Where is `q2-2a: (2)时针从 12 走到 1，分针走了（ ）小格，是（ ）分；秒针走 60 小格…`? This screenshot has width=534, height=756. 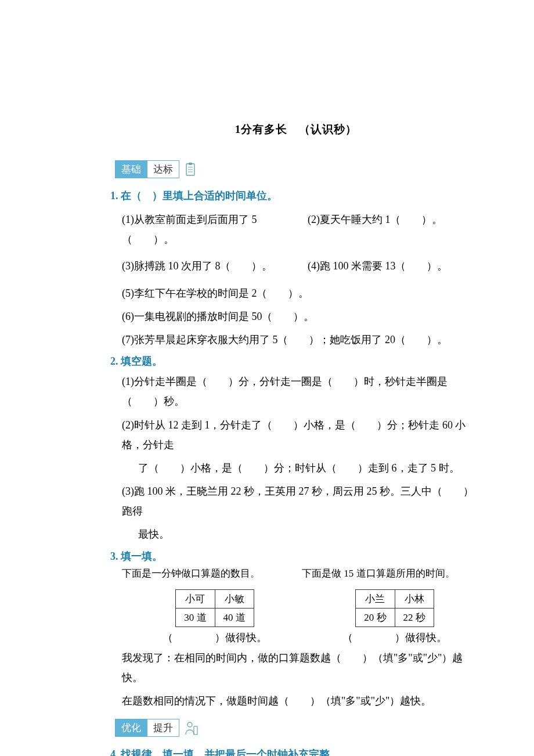
q2-2a: (2)时针从 12 走到 1，分针走了（ ）小格，是（ ）分；秒针走 60 小格… is located at coordinates (302, 435).